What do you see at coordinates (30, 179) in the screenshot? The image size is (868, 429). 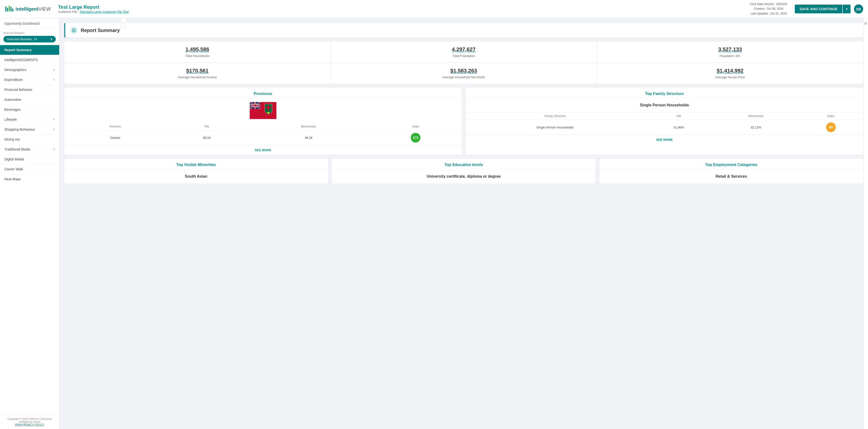 I see `sidebar-item-heat-maps: Heat Maps` at bounding box center [30, 179].